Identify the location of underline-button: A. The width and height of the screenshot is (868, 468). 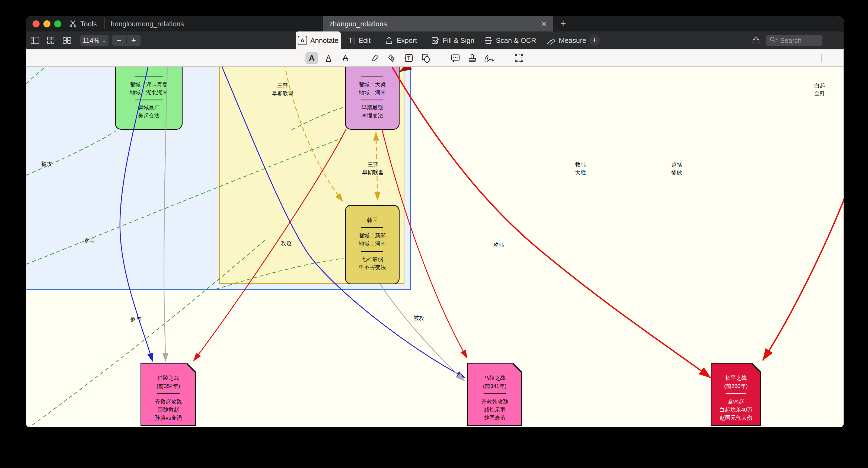
(328, 58).